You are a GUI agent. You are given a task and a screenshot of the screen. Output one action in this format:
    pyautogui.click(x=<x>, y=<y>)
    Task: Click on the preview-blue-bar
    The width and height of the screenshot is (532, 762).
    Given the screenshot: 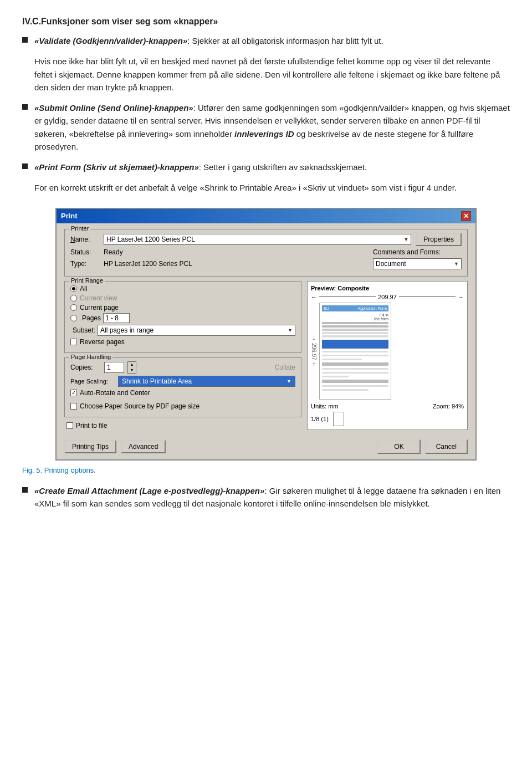 What is the action you would take?
    pyautogui.click(x=355, y=344)
    